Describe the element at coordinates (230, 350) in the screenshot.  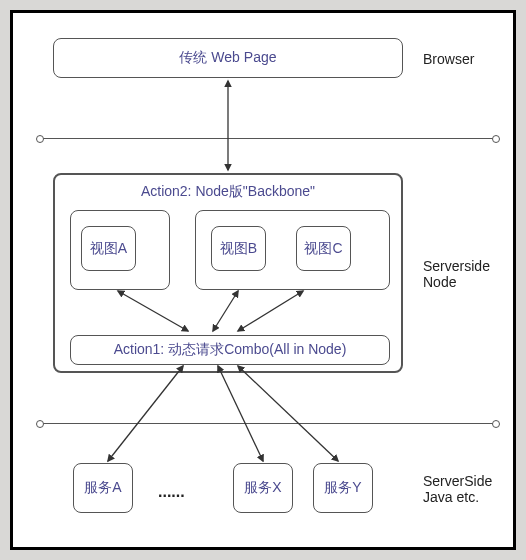
I see `action1-box: Action1: 动态请求Combo(All in Node)` at that location.